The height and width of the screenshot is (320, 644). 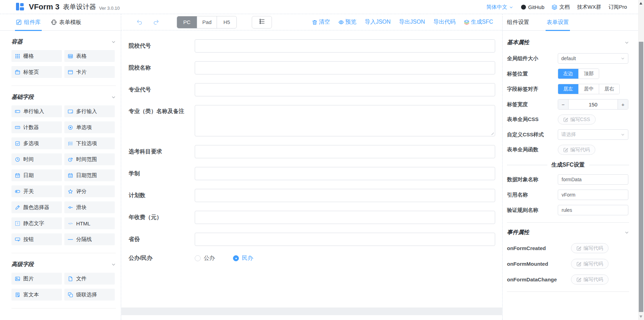 I want to click on widget-picture: 图片, so click(x=37, y=279).